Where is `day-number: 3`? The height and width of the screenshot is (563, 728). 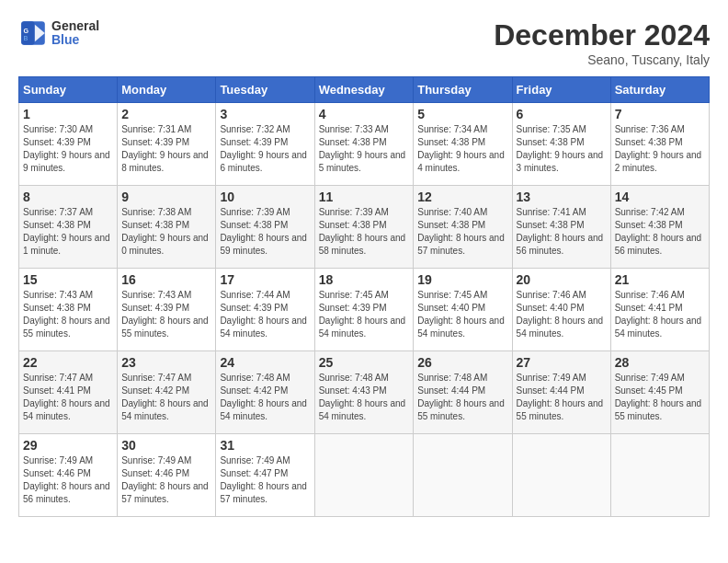
day-number: 3 is located at coordinates (265, 114).